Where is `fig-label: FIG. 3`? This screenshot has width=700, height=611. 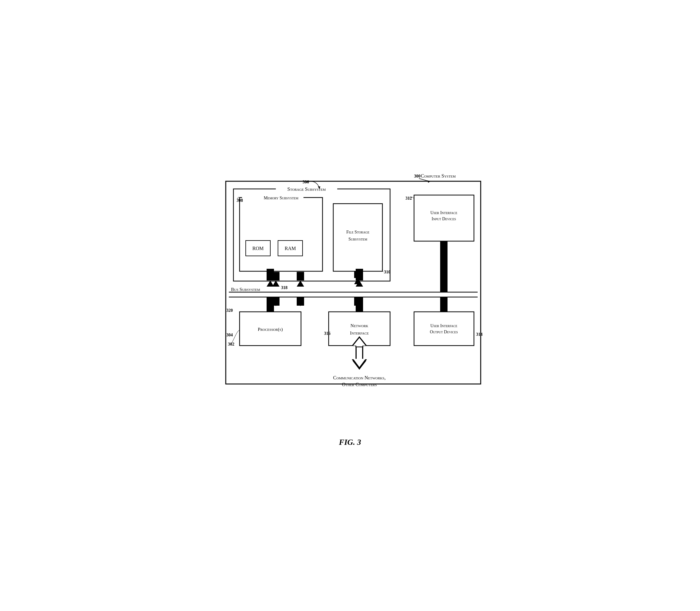 fig-label: FIG. 3 is located at coordinates (350, 442).